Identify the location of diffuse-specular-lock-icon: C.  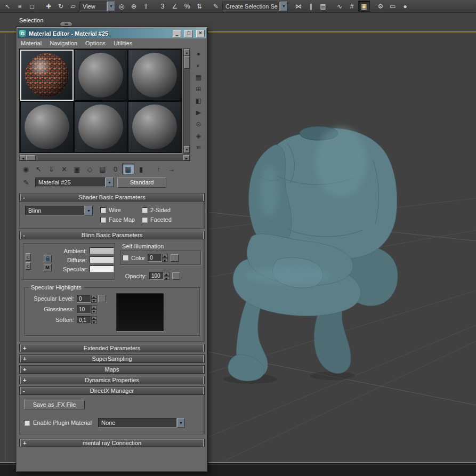
(28, 266).